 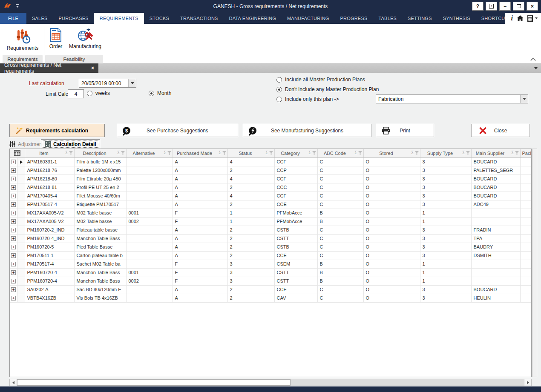 I want to click on tab-progress: PROGRESS, so click(x=354, y=18).